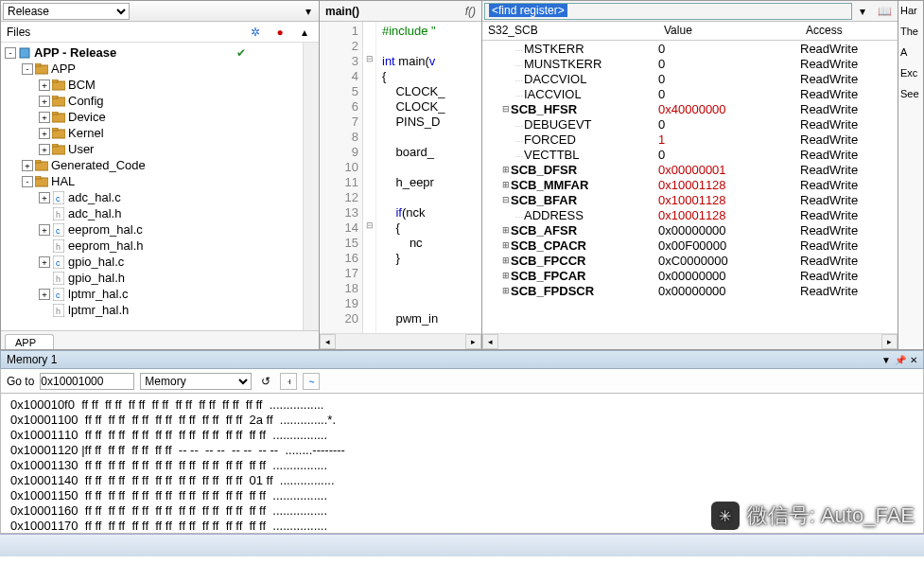  Describe the element at coordinates (151, 53) in the screenshot. I see `tree-item: -APP - Release ✔` at that location.